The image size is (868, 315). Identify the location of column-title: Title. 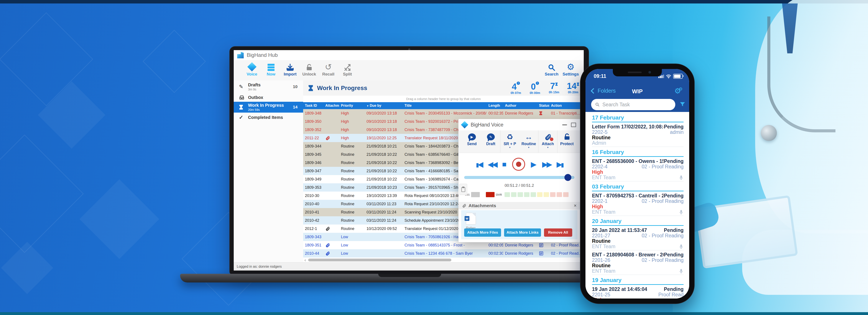
(445, 106).